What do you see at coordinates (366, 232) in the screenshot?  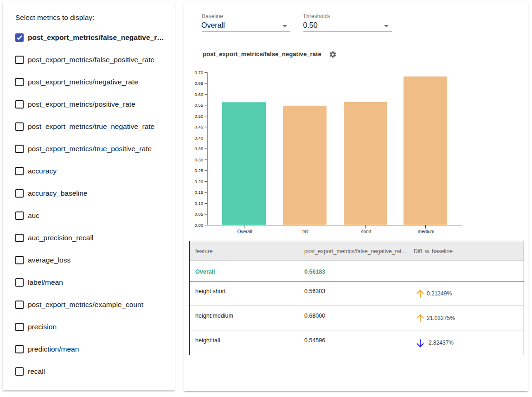 I see `svg-text: short` at bounding box center [366, 232].